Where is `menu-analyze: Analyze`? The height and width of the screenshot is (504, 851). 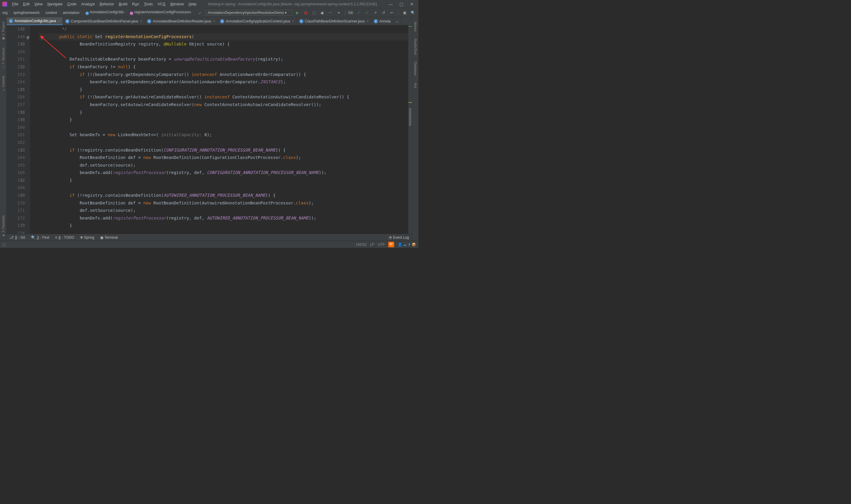
menu-analyze: Analyze is located at coordinates (88, 4).